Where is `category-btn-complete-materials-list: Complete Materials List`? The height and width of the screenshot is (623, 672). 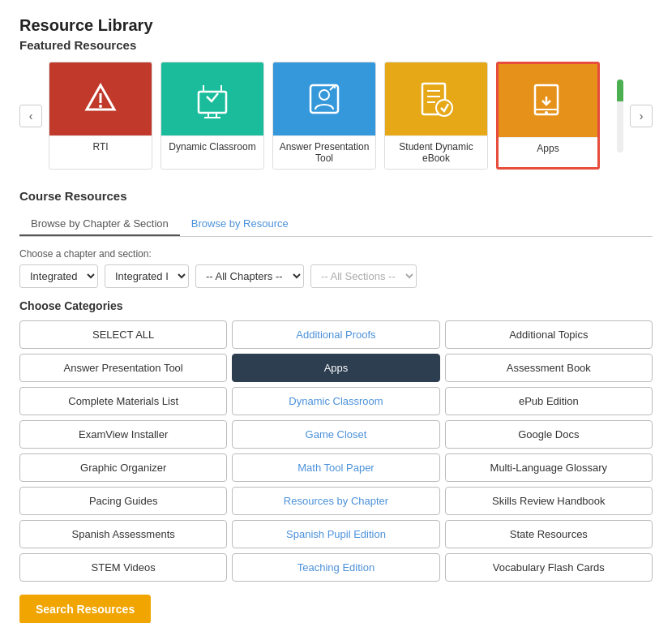
category-btn-complete-materials-list: Complete Materials List is located at coordinates (123, 401).